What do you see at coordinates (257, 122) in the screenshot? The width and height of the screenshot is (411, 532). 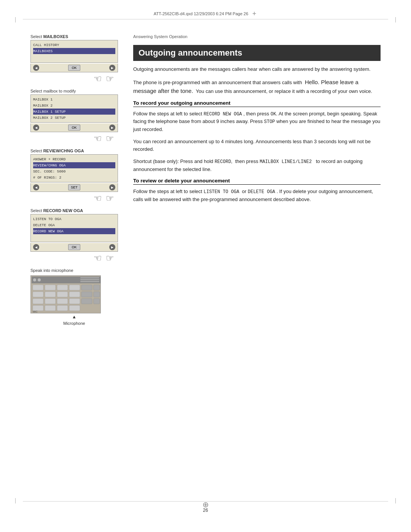 I see `subsection-1-para1: Follow the steps at left to select RECOR…` at bounding box center [257, 122].